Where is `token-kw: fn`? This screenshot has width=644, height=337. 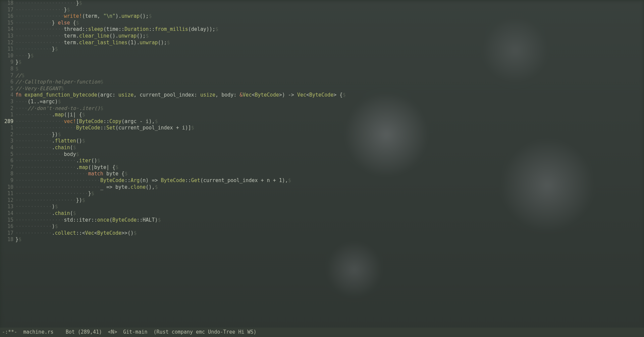
token-kw: fn is located at coordinates (18, 95).